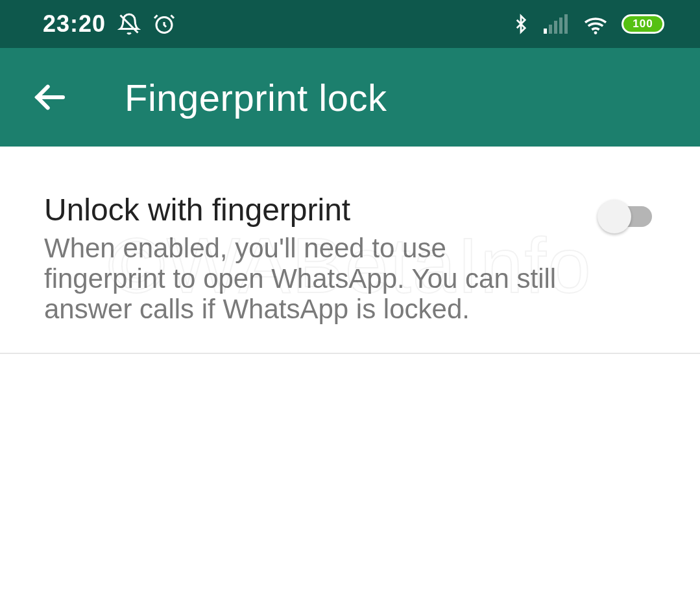  What do you see at coordinates (49, 97) in the screenshot?
I see `arrow-left-icon` at bounding box center [49, 97].